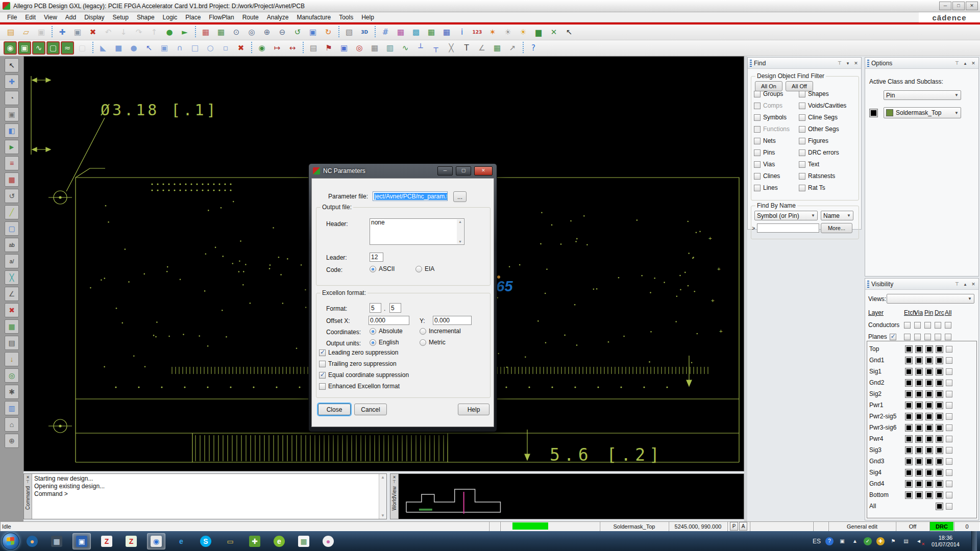 The width and height of the screenshot is (980, 551). What do you see at coordinates (403, 171) in the screenshot?
I see `dialog-title-bar: NC Parameters ─ ▢ ✕` at bounding box center [403, 171].